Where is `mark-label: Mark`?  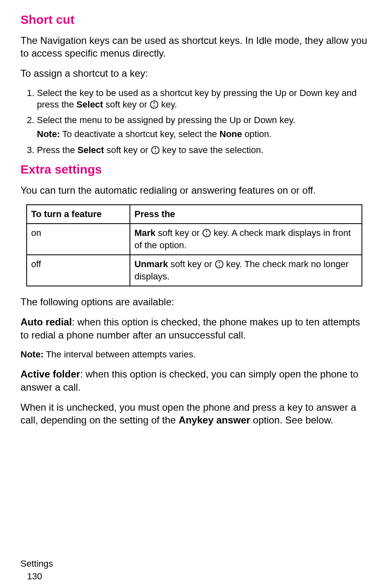 mark-label: Mark is located at coordinates (145, 233).